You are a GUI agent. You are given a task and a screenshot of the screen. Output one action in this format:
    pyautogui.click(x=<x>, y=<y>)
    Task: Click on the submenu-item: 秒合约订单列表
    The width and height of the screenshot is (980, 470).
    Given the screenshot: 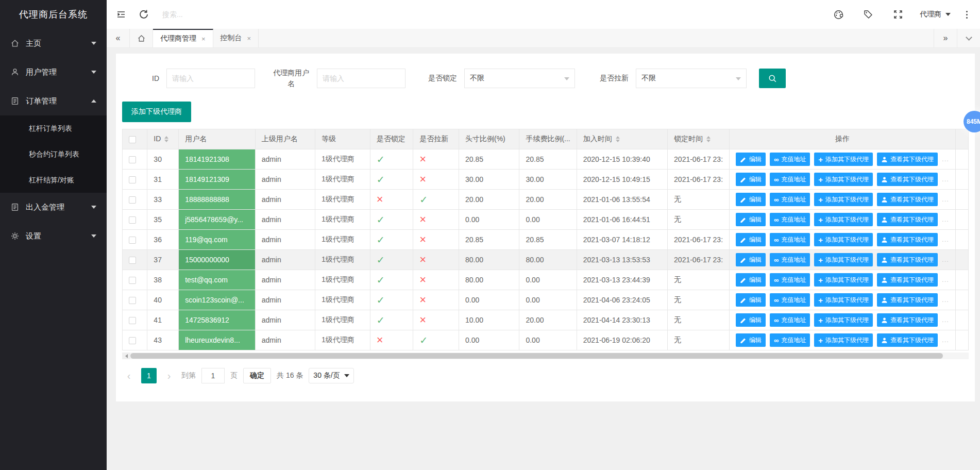 What is the action you would take?
    pyautogui.click(x=54, y=154)
    